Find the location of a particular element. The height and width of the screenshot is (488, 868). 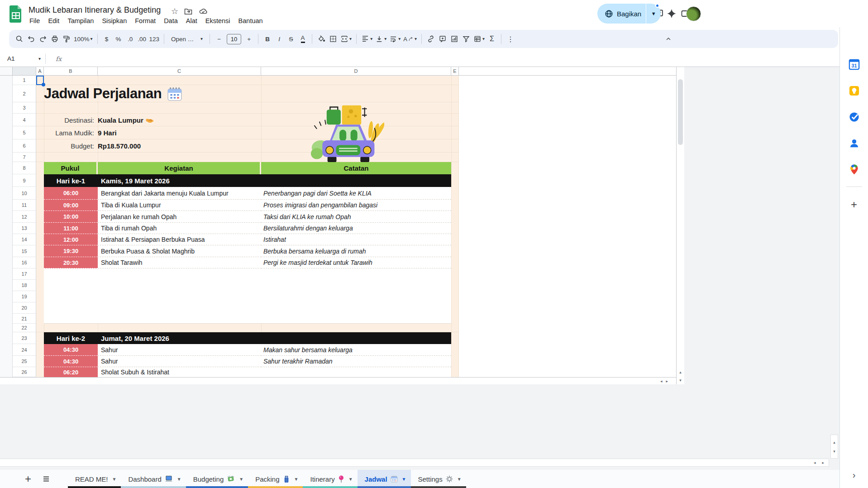

zoom-select: 100%▾ is located at coordinates (83, 39).